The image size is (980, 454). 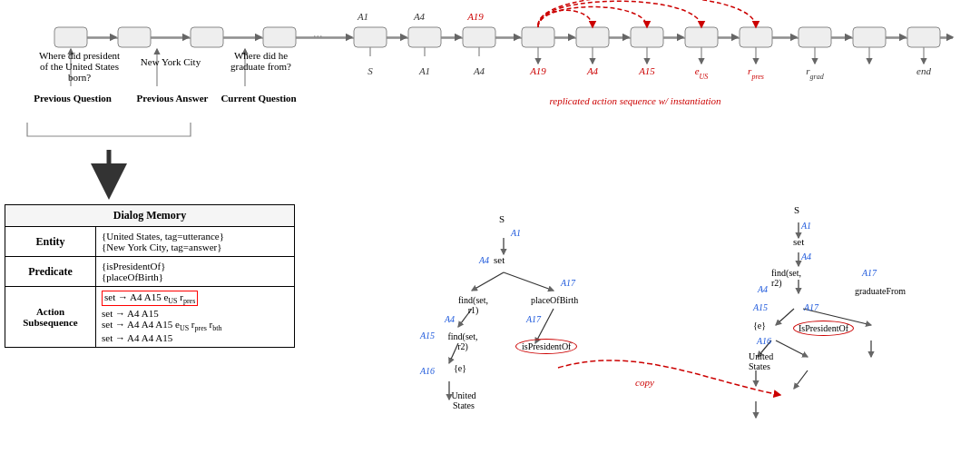 I want to click on cq-label: Current Question, so click(x=259, y=98).